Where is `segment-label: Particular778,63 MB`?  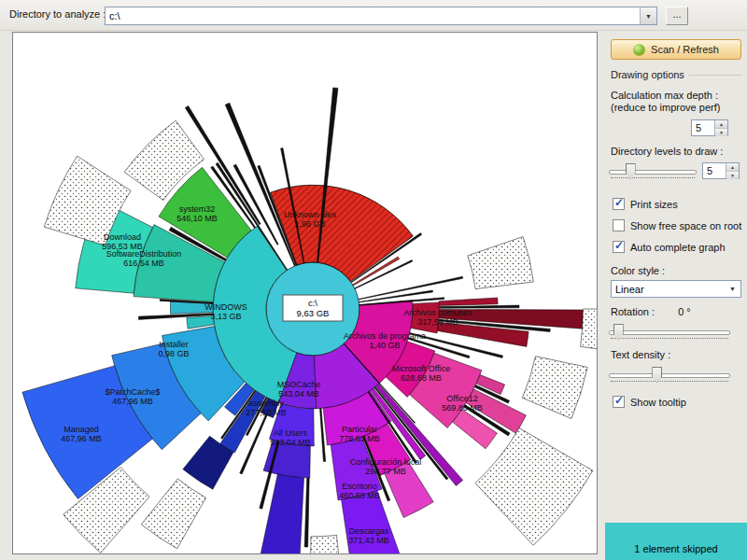 segment-label: Particular778,63 MB is located at coordinates (359, 434).